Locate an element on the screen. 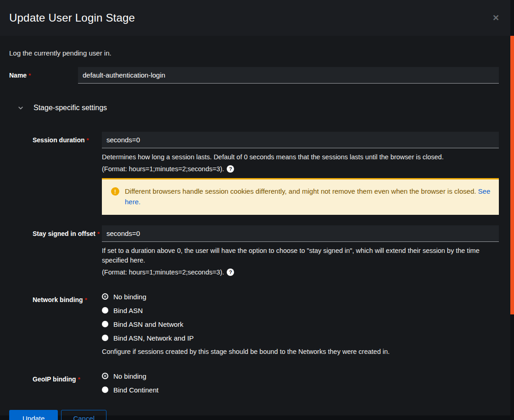  name-label: Name* is located at coordinates (44, 73).